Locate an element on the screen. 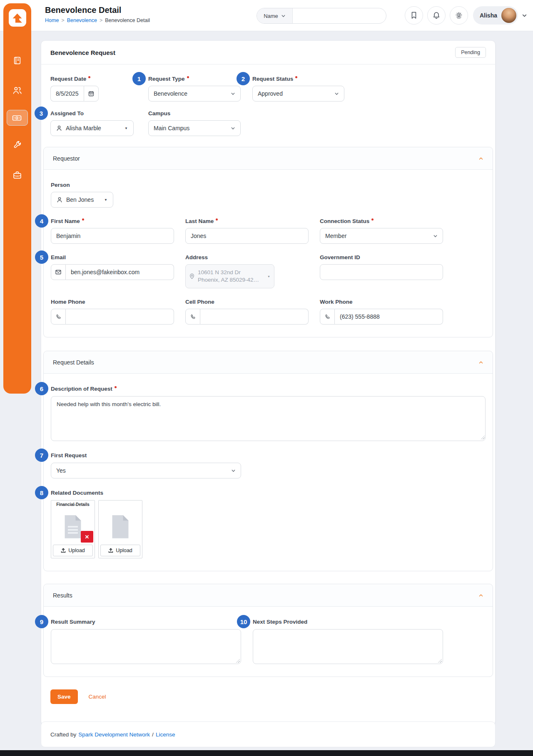  callout-9: 9 is located at coordinates (42, 622).